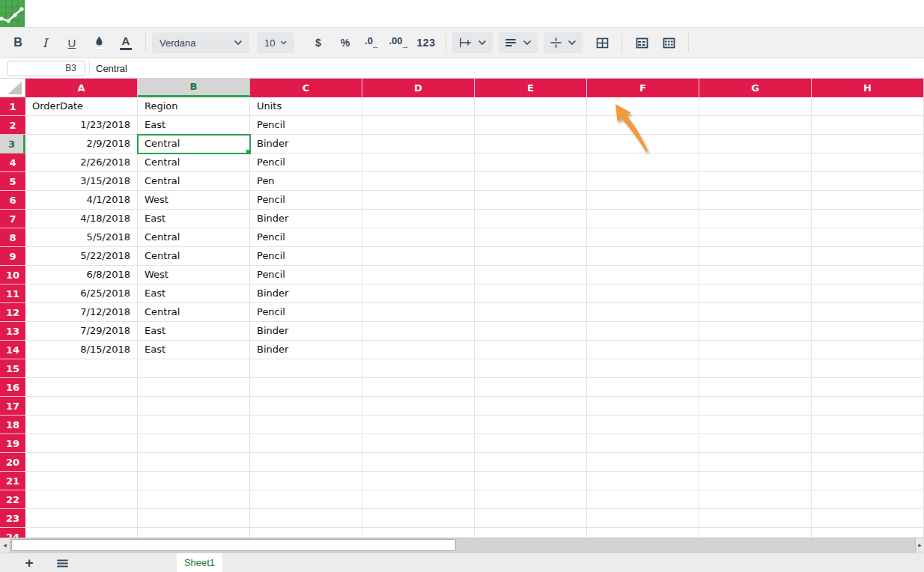  Describe the element at coordinates (194, 256) in the screenshot. I see `cell-B9: Central` at that location.